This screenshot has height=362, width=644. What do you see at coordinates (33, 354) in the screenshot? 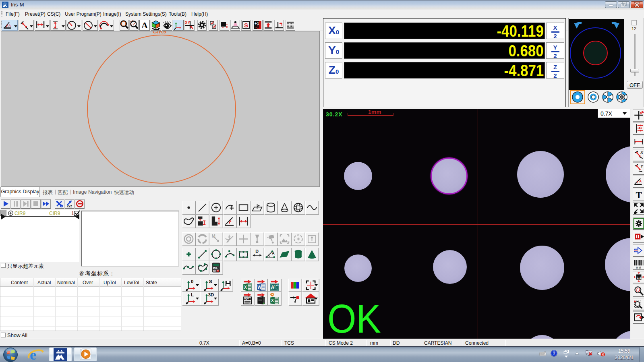
I see `svg-text: e` at bounding box center [33, 354].